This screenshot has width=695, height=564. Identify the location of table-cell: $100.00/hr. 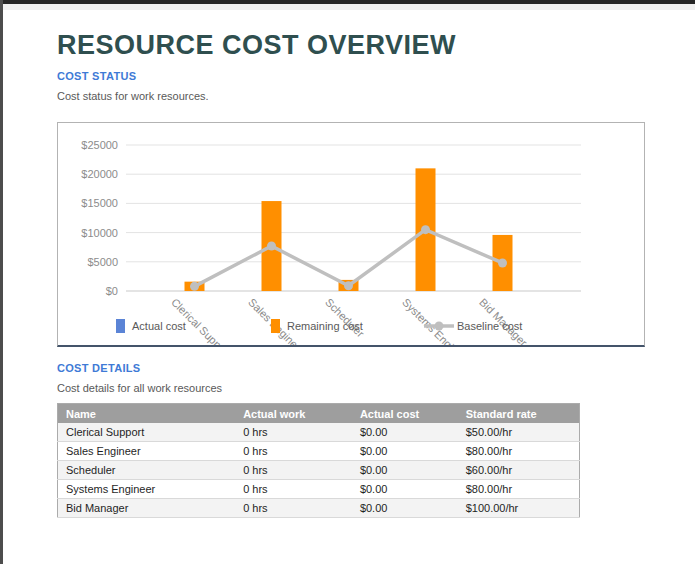
(519, 508).